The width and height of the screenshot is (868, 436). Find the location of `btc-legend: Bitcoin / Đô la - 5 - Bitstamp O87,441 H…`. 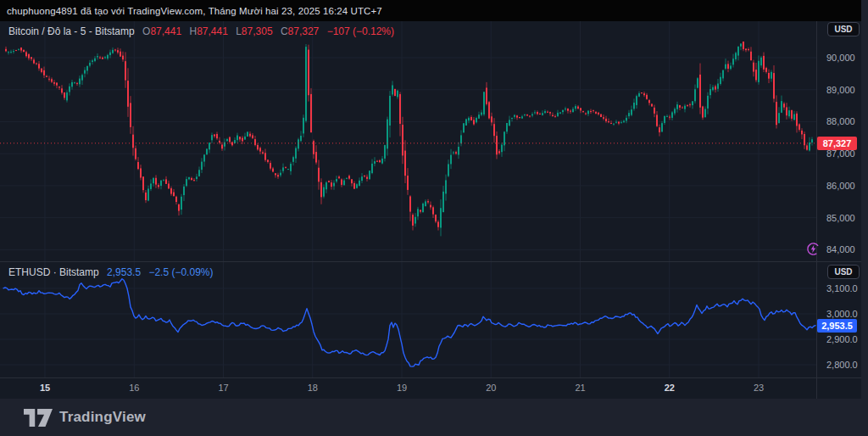

btc-legend: Bitcoin / Đô la - 5 - Bitstamp O87,441 H… is located at coordinates (202, 31).